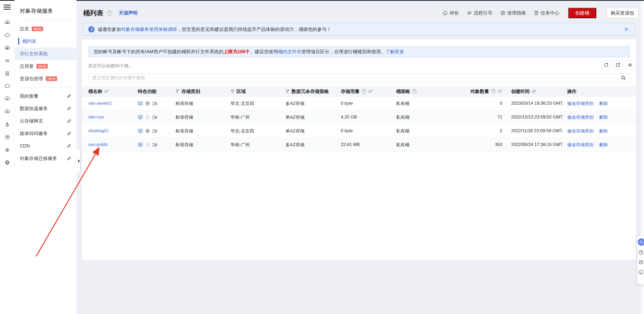 The width and height of the screenshot is (644, 314). I want to click on created-time-cell: 2022/11/26 23:09:59 GMT..., so click(534, 131).